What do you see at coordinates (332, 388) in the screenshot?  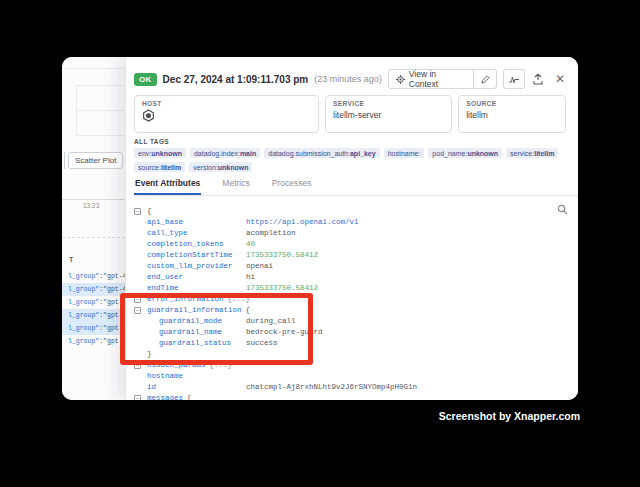 I see `json-value: chatcmpl-Aj8rxhNLht9v2J6rSNYOmp4pH0G1n` at bounding box center [332, 388].